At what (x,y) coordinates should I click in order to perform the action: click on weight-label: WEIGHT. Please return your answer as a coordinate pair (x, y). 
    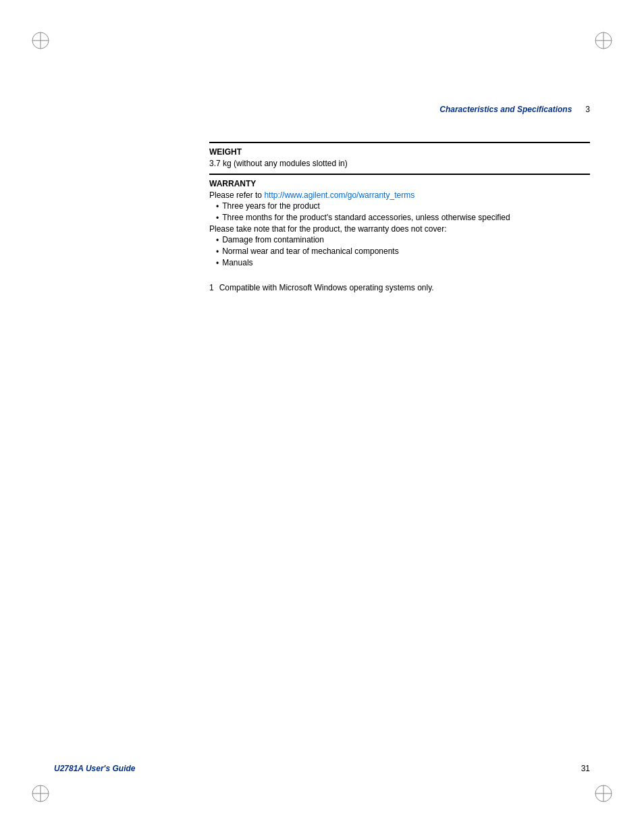
    Looking at the image, I should click on (400, 152).